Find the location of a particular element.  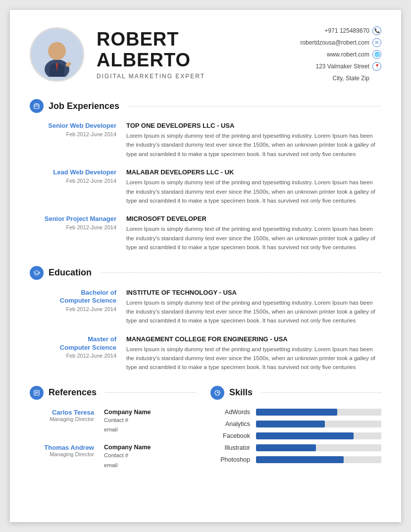

email-icon: ✉ is located at coordinates (377, 43).